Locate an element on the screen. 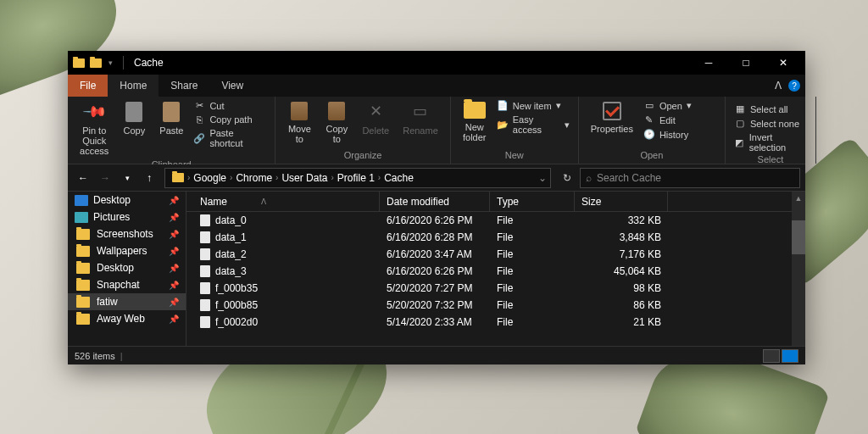  navbar: ← → ▾ ↑ › Google› Chrome› User Data› Pro… is located at coordinates (437, 178).